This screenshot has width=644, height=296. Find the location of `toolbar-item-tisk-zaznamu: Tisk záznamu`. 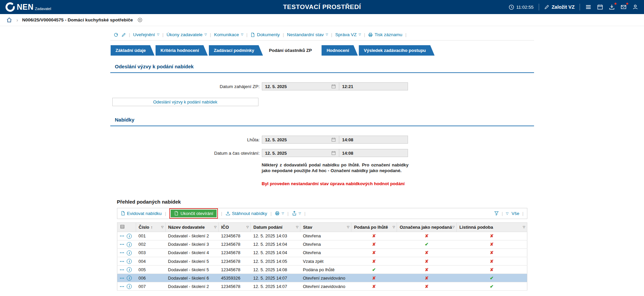

toolbar-item-tisk-zaznamu: Tisk záznamu is located at coordinates (385, 35).